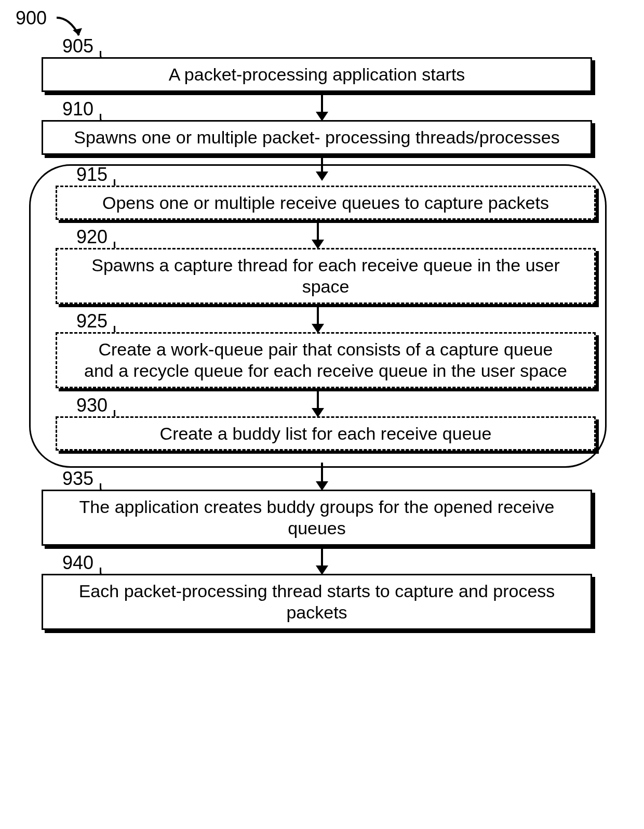  Describe the element at coordinates (78, 563) in the screenshot. I see `step-label: 940` at that location.